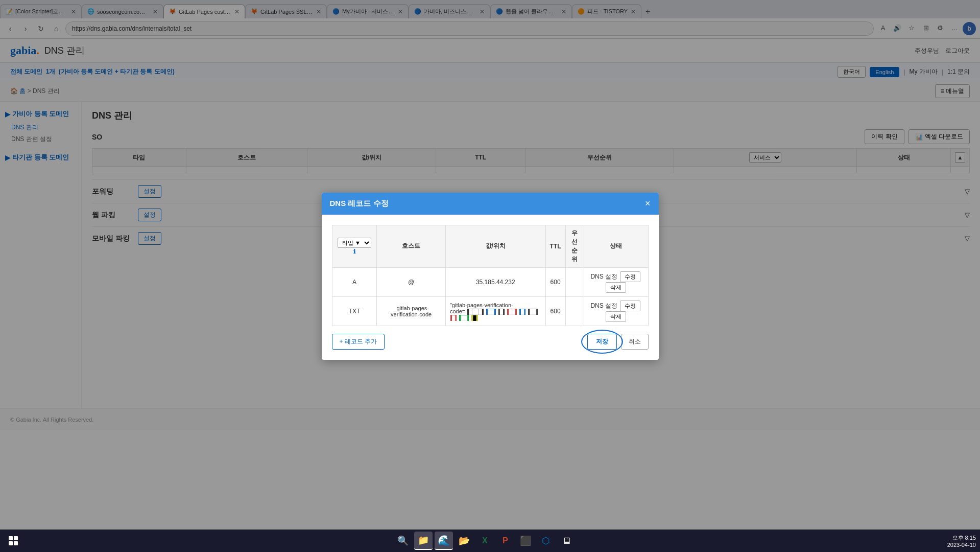  What do you see at coordinates (575, 246) in the screenshot?
I see `modal-col-priority: 우선순위` at bounding box center [575, 246].